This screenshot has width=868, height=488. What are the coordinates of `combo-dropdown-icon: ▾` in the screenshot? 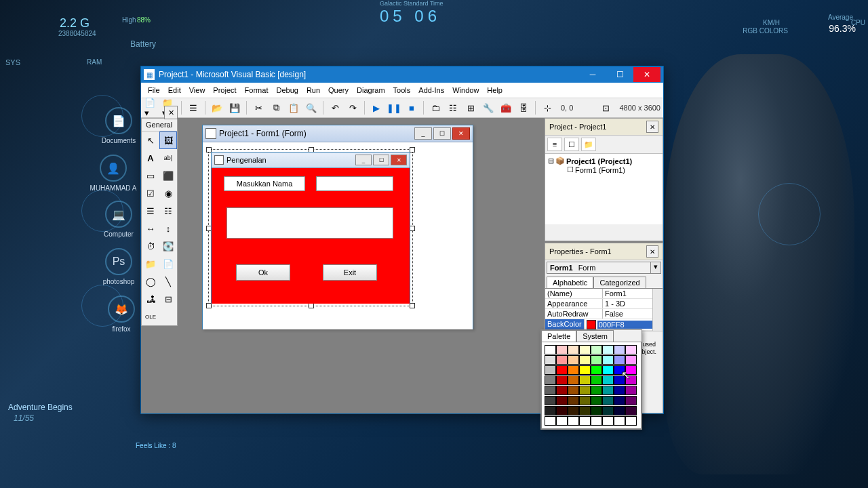 It's located at (655, 268).